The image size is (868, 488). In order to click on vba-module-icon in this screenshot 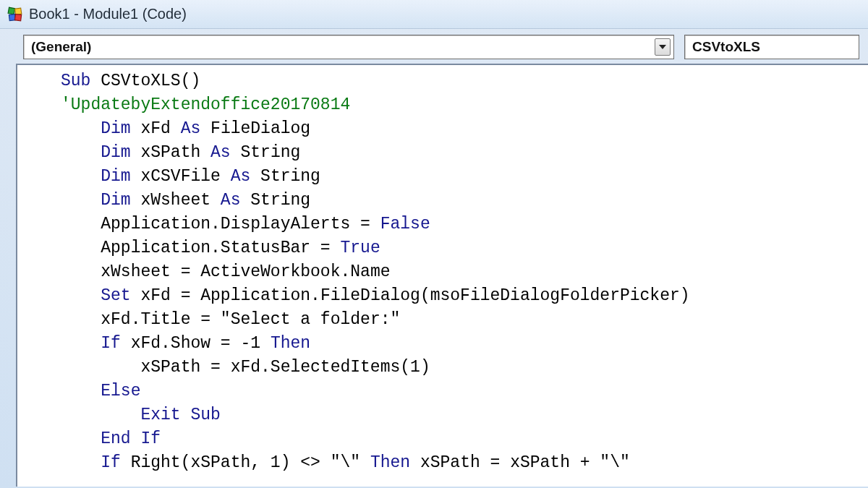, I will do `click(15, 14)`.